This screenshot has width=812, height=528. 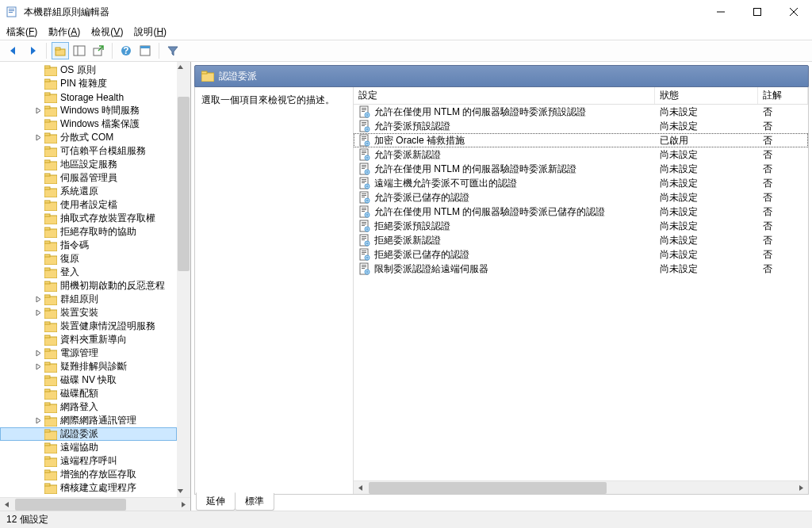 What do you see at coordinates (580, 96) in the screenshot?
I see `list-header: 設定 狀態 註解` at bounding box center [580, 96].